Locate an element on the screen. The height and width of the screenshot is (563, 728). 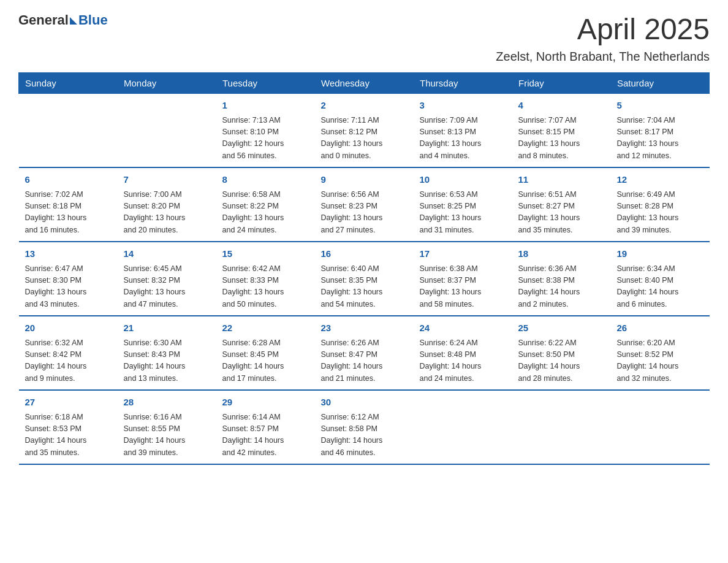
logo: General Blue is located at coordinates (63, 20).